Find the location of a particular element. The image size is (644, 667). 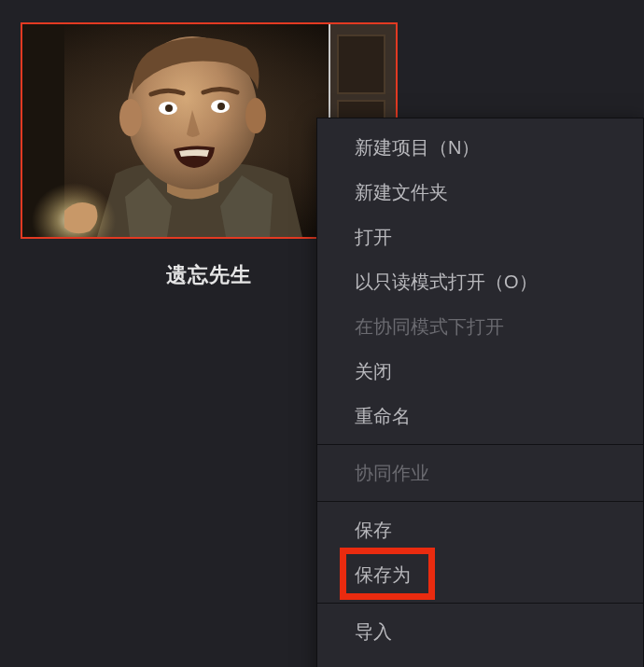

menu-item-collab: 协同作业 is located at coordinates (480, 473).